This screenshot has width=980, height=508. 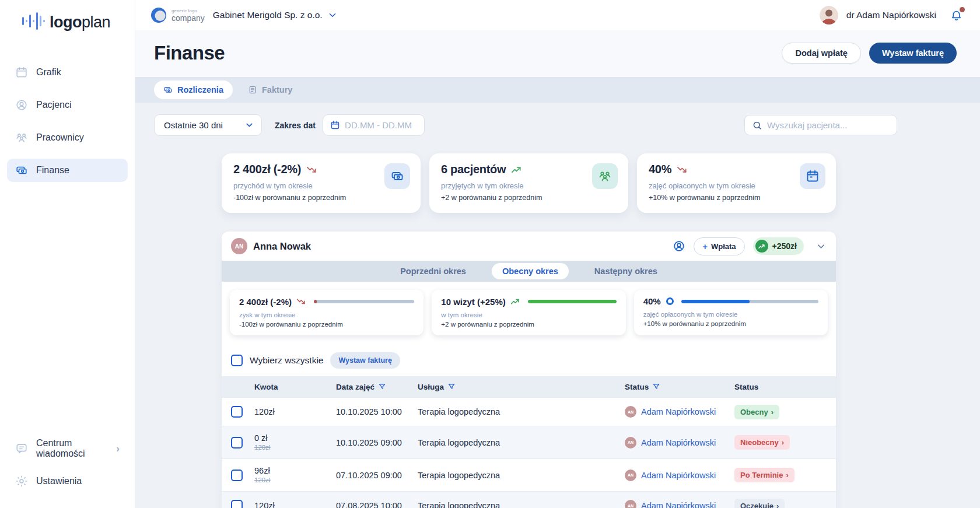 What do you see at coordinates (189, 53) in the screenshot?
I see `page-title: Finanse` at bounding box center [189, 53].